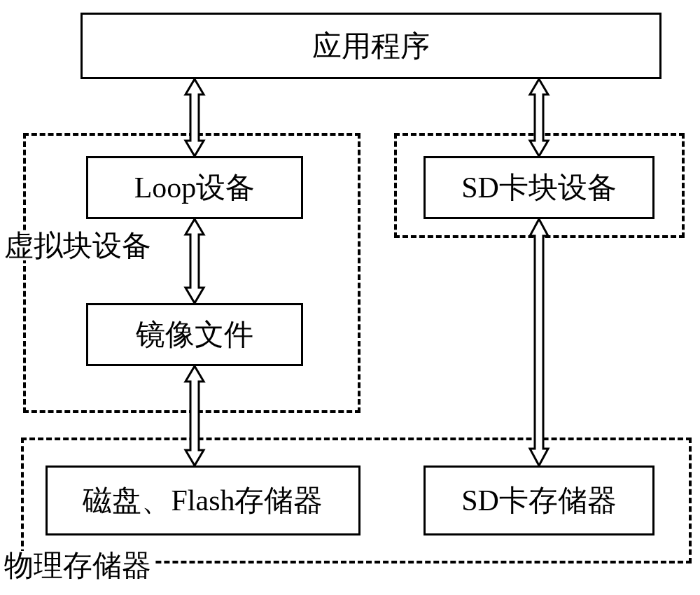  Describe the element at coordinates (539, 342) in the screenshot. I see `arrow-sdblock-sdstorage` at that location.